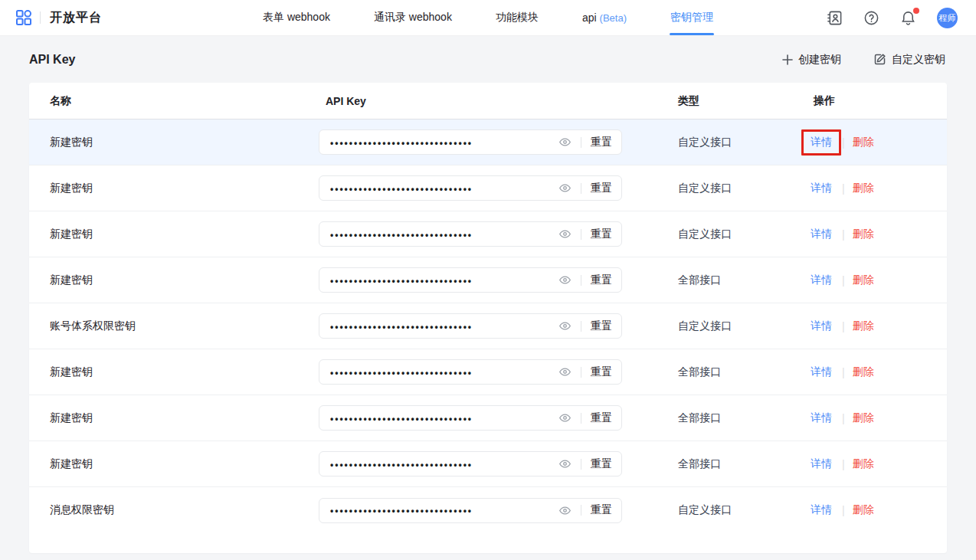 This screenshot has width=976, height=560. I want to click on create-key-button: 创建密钥, so click(812, 60).